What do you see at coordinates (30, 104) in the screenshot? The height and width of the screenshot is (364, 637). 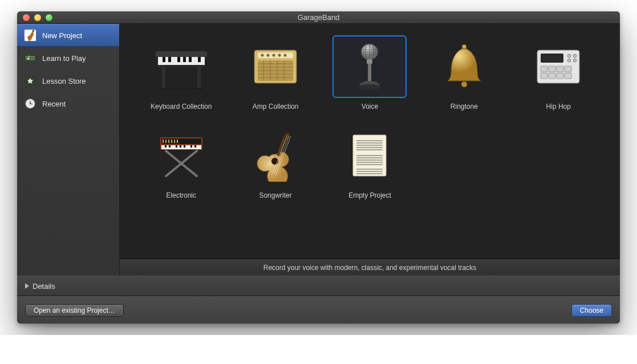 I see `clock-icon` at bounding box center [30, 104].